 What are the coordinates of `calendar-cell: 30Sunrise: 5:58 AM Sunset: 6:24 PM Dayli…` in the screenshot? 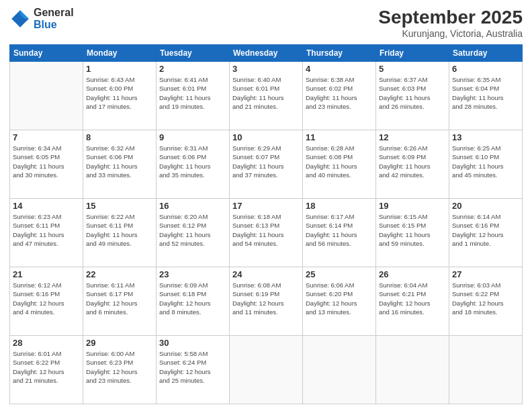 It's located at (193, 370).